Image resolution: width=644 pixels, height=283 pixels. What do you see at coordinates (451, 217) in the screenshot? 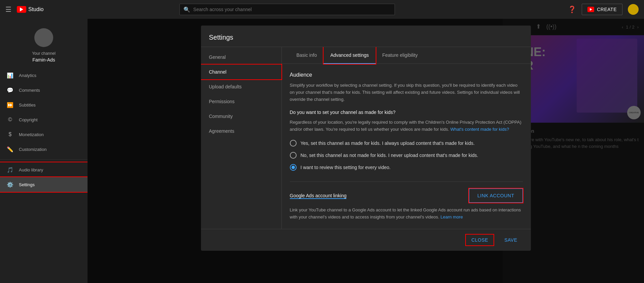
I see `learn-more-link: Learn more` at bounding box center [451, 217].